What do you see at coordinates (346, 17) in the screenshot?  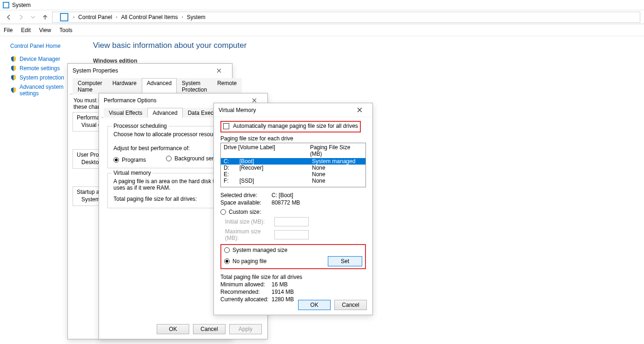 I see `breadcrumb: › Control Panel › All Control Panel Item…` at bounding box center [346, 17].